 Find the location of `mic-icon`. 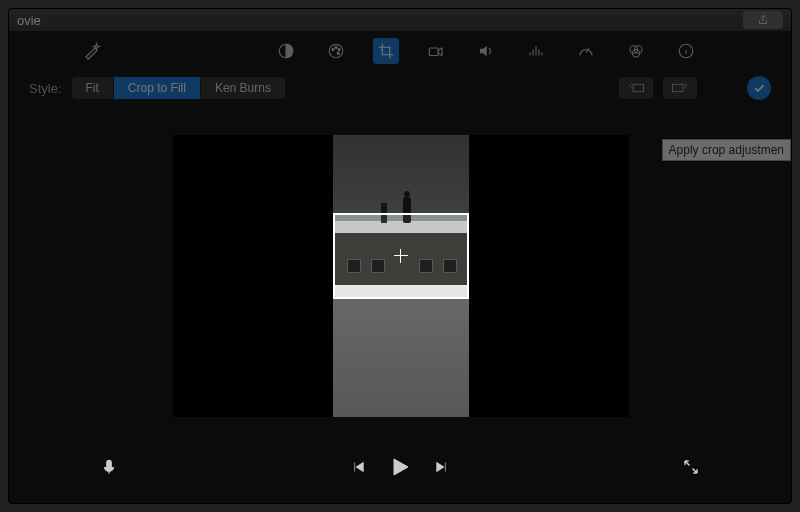

mic-icon is located at coordinates (109, 467).